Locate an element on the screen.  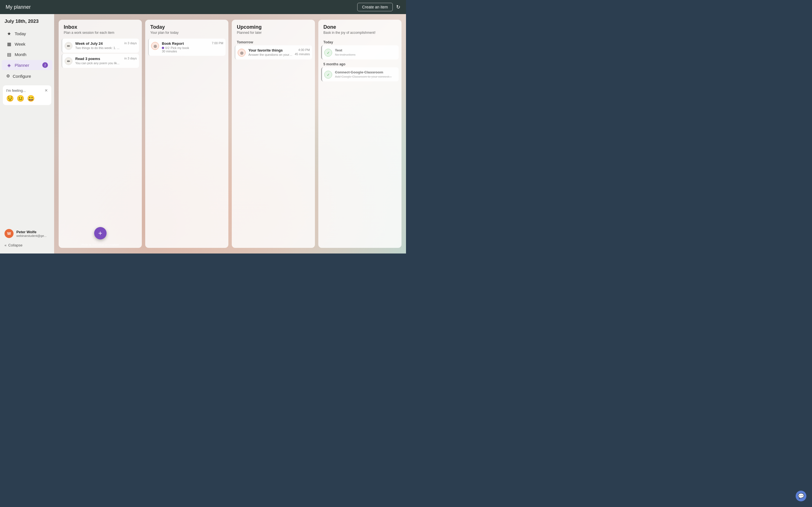
today-column: Today Your plan for today ◎ Book Report … is located at coordinates (187, 134).